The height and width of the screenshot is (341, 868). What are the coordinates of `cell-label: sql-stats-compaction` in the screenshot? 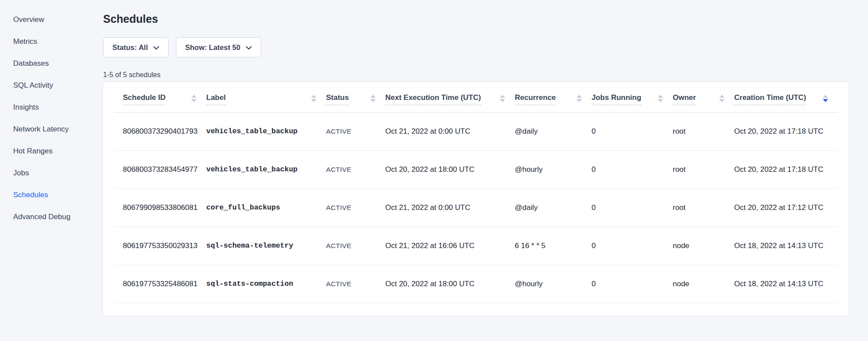 It's located at (266, 284).